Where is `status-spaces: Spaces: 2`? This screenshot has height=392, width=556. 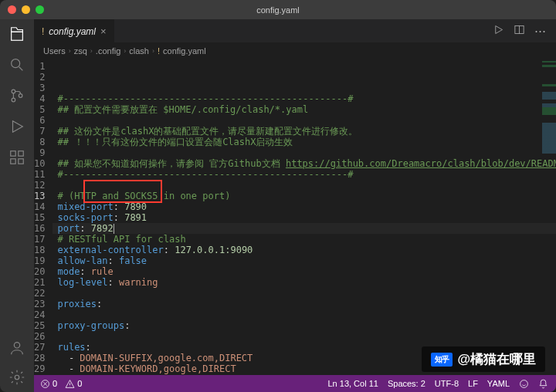
status-spaces: Spaces: 2 is located at coordinates (406, 384).